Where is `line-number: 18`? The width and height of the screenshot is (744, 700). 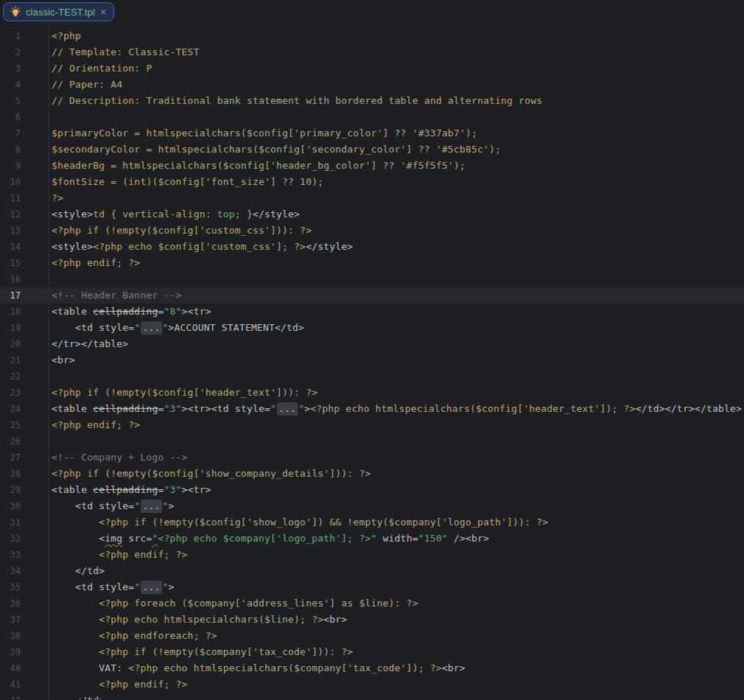
line-number: 18 is located at coordinates (24, 312).